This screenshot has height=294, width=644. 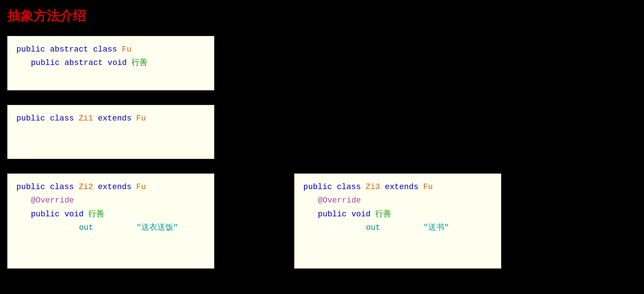 I want to click on kw-void: void, so click(x=117, y=63).